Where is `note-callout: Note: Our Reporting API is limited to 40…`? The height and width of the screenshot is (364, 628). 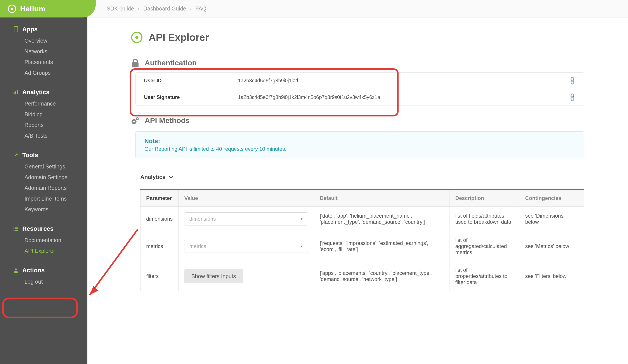
note-callout: Note: Our Reporting API is limited to 40… is located at coordinates (360, 145).